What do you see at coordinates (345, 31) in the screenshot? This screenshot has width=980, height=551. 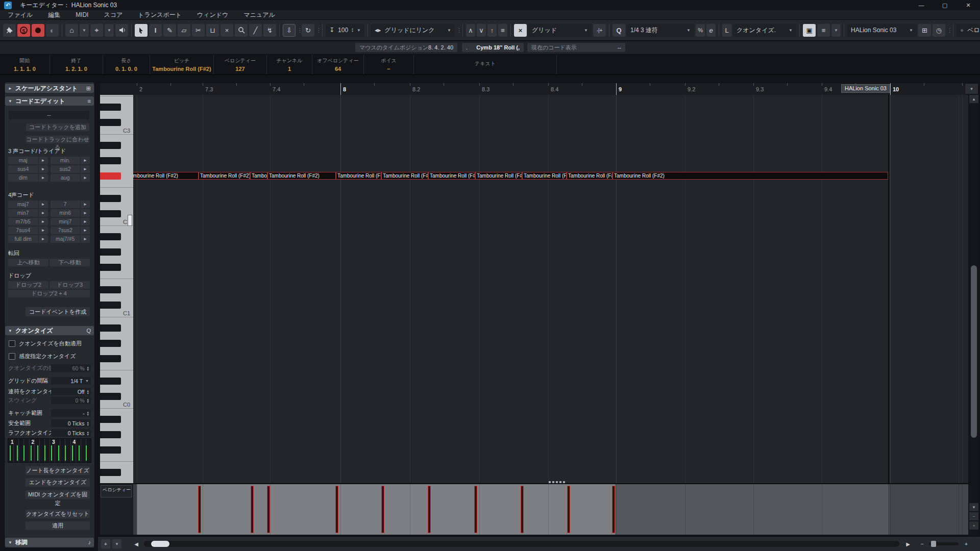 I see `insert-velocity: ↧ 100 ▴▾ ▼` at bounding box center [345, 31].